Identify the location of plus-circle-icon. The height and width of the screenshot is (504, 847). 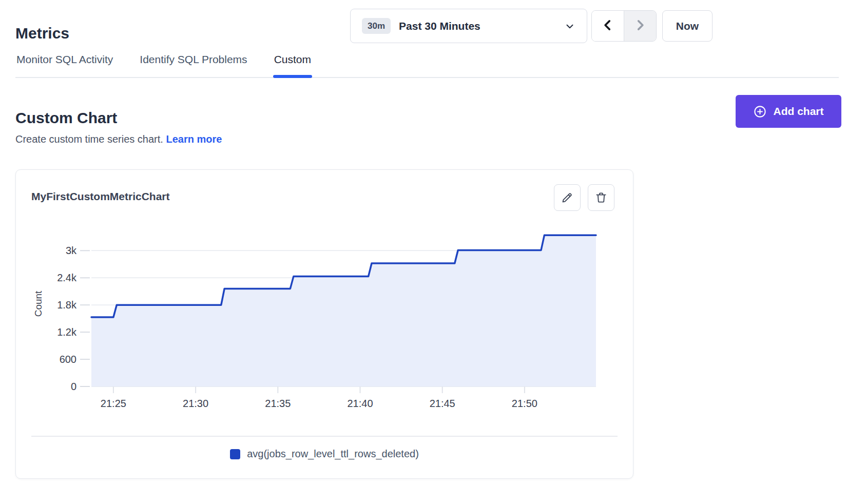
(760, 112).